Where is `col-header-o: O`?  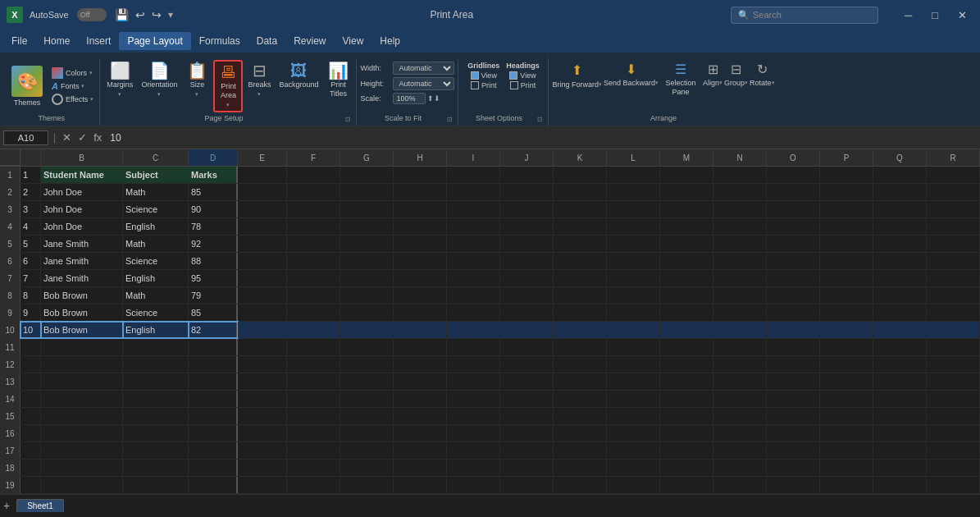
col-header-o: O is located at coordinates (794, 158).